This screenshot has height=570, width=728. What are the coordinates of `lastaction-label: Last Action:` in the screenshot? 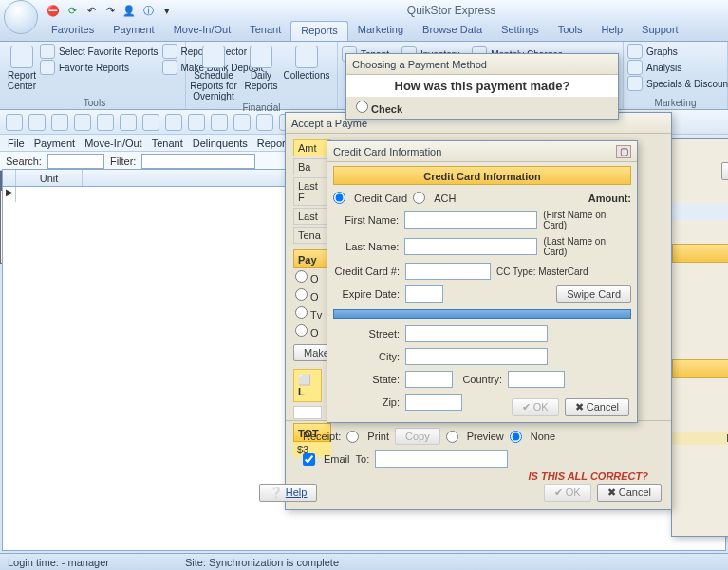 It's located at (700, 438).